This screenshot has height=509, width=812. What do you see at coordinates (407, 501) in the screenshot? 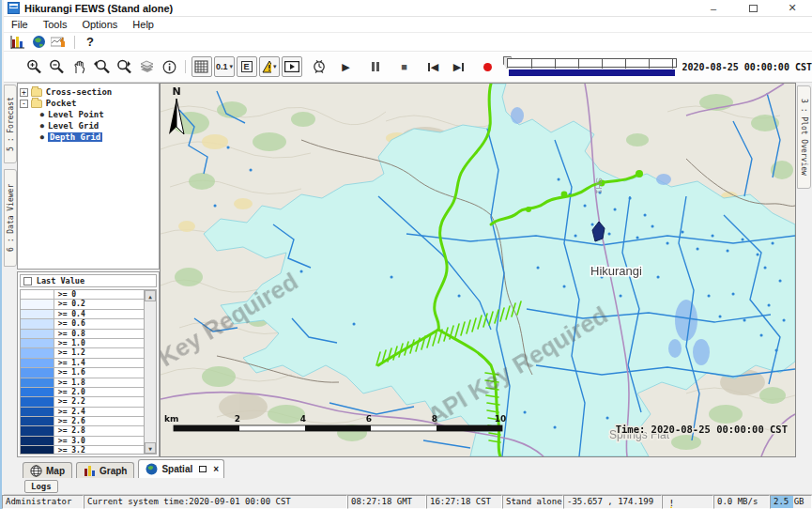
I see `status-bar: Administrator Current system time:2020-0…` at bounding box center [407, 501].